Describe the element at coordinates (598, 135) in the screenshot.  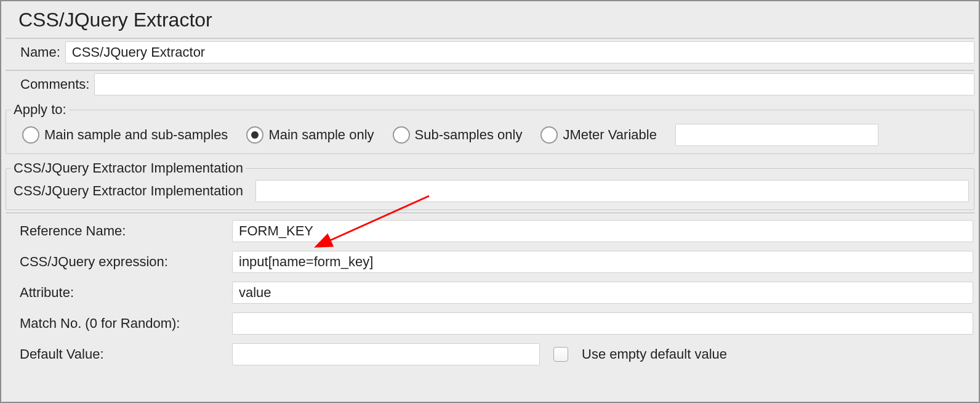
I see `radio-jmeter-variable: JMeter Variable` at that location.